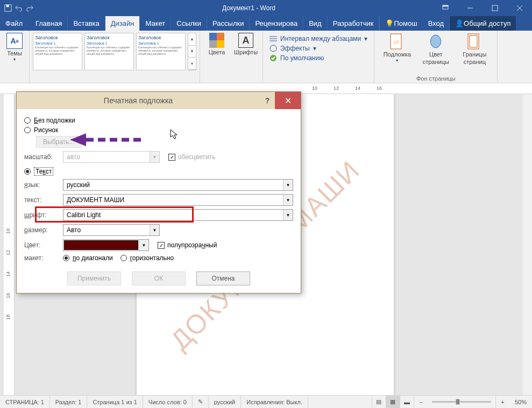 This screenshot has height=408, width=532. I want to click on status-words: Число слов: 0, so click(168, 402).